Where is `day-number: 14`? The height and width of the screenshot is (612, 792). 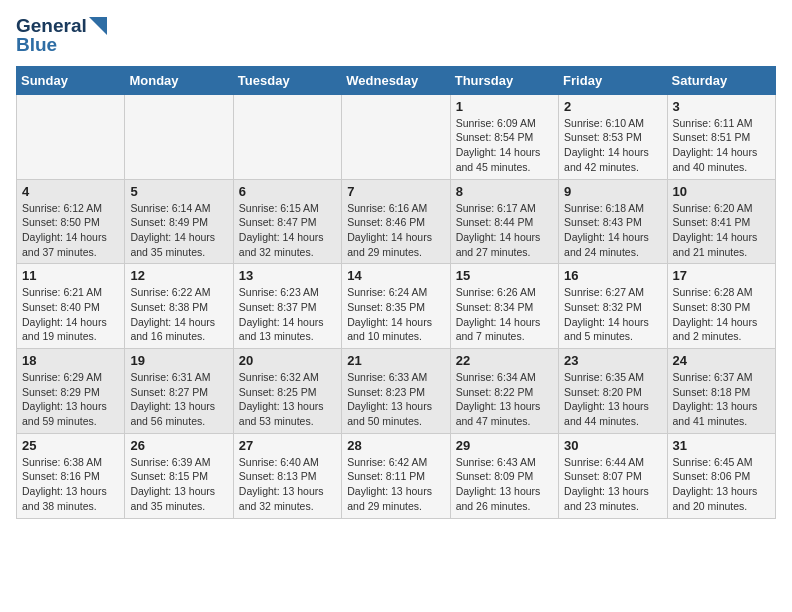 day-number: 14 is located at coordinates (396, 276).